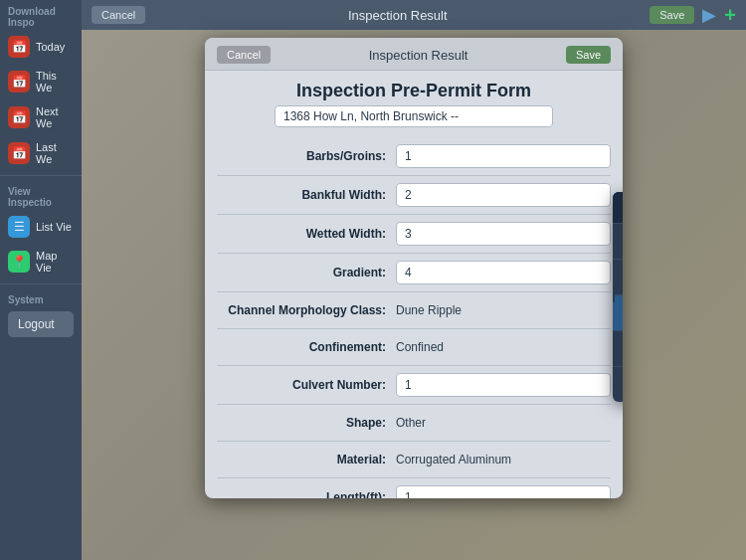 The image size is (746, 560). What do you see at coordinates (398, 16) in the screenshot?
I see `topbar-title: Inspection Result` at bounding box center [398, 16].